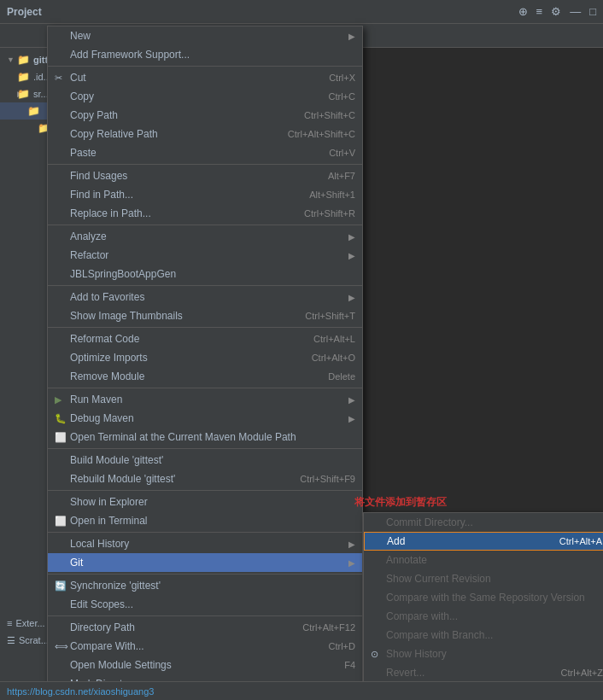 The image size is (603, 700). I want to click on git-annotate-label: Annotate, so click(495, 560).